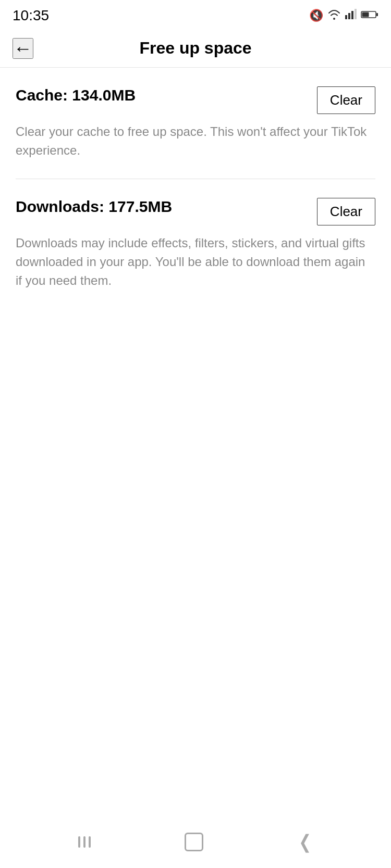  Describe the element at coordinates (196, 123) in the screenshot. I see `cache-section: Cache: 134.0MB Clear Clear your cache to…` at that location.